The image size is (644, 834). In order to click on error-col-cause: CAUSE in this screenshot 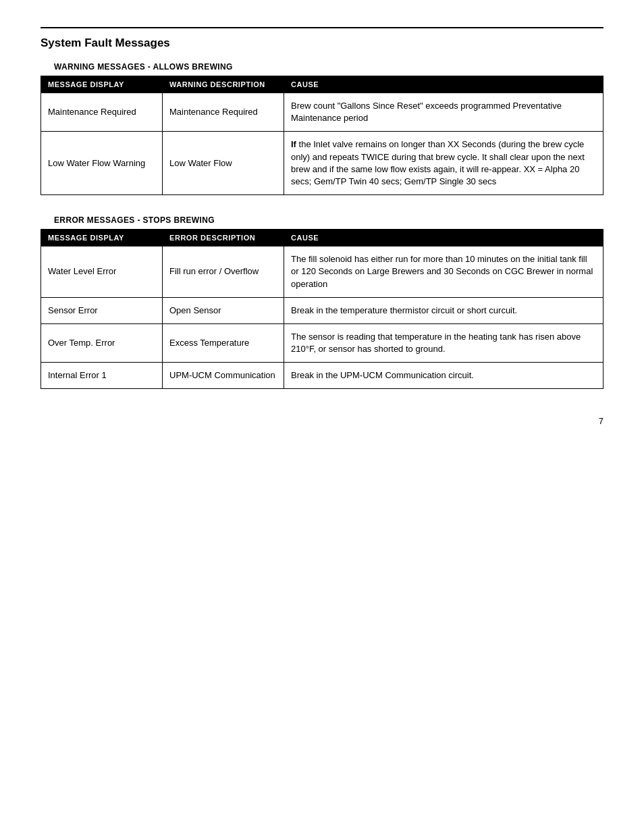, I will do `click(444, 238)`.